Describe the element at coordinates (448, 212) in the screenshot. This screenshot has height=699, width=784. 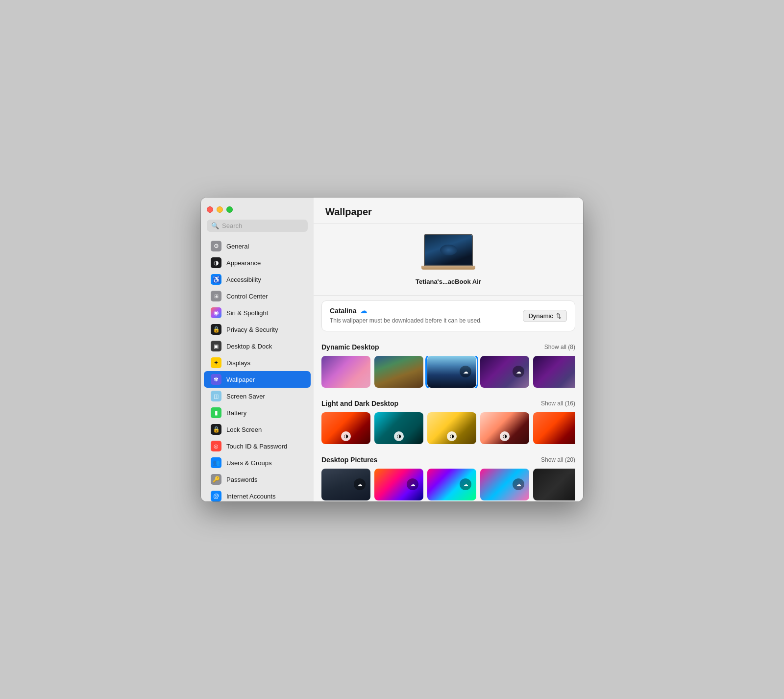
I see `page-title: Wallpaper` at that location.